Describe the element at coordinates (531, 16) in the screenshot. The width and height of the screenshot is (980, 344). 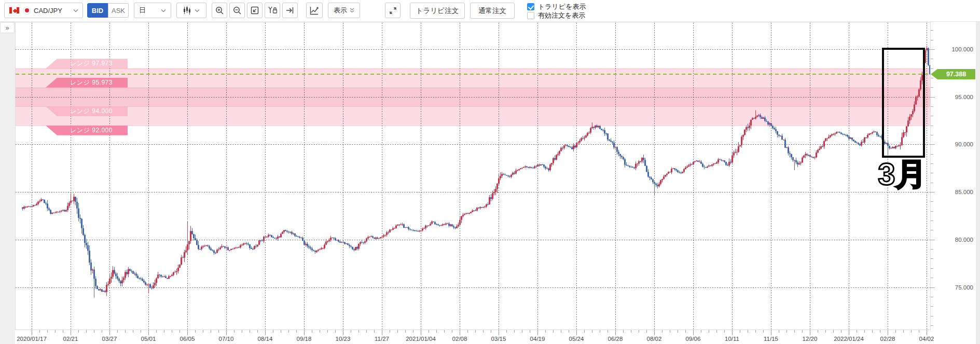
I see `show-active-orders-checkbox` at that location.